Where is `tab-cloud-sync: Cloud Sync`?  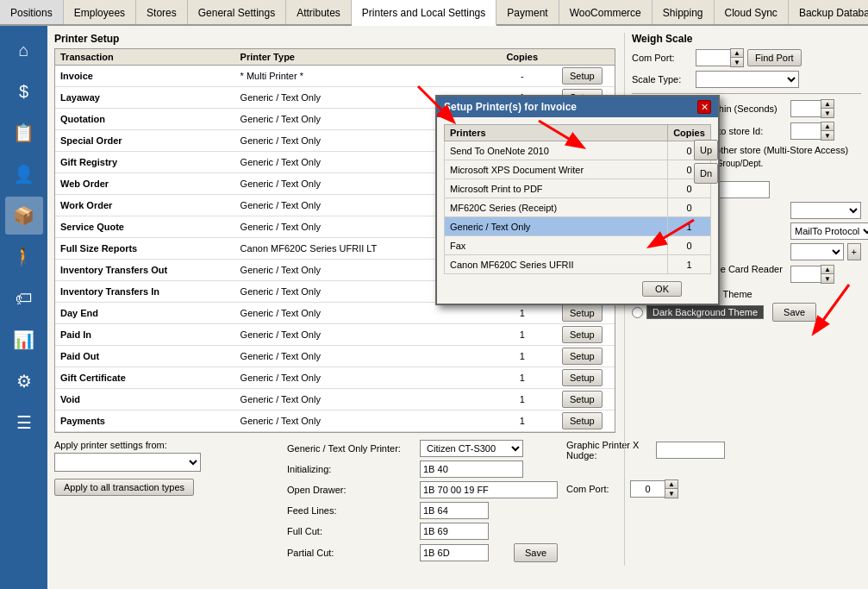 tab-cloud-sync: Cloud Sync is located at coordinates (752, 12).